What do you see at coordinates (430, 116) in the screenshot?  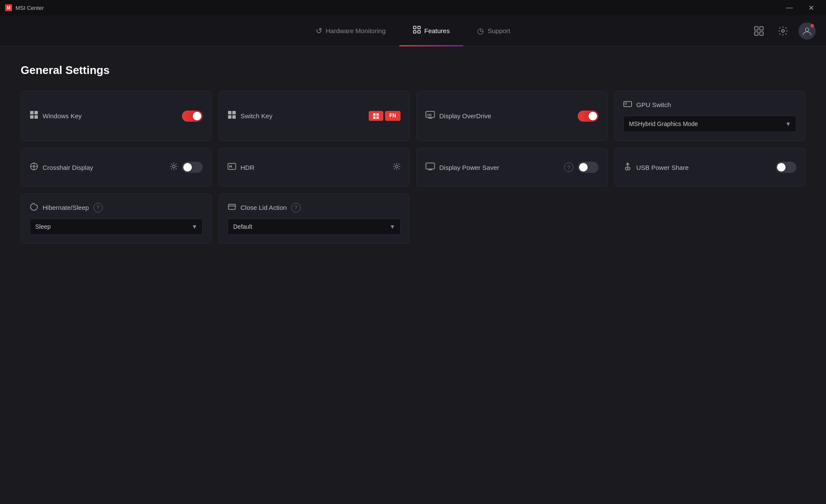 I see `display-overdrive-icon: OD` at bounding box center [430, 116].